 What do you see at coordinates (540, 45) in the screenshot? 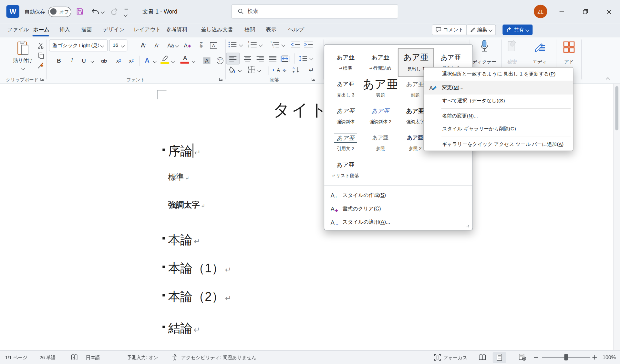
I see `editor-button: エディ` at bounding box center [540, 45].